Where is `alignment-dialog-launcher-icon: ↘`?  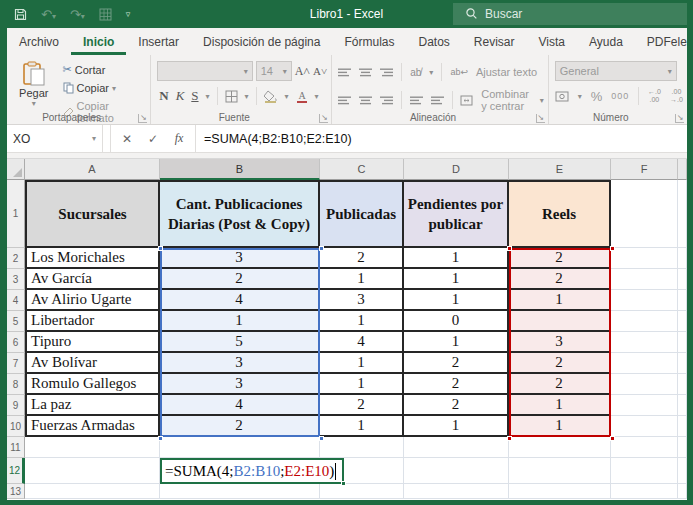
alignment-dialog-launcher-icon: ↘ is located at coordinates (540, 118).